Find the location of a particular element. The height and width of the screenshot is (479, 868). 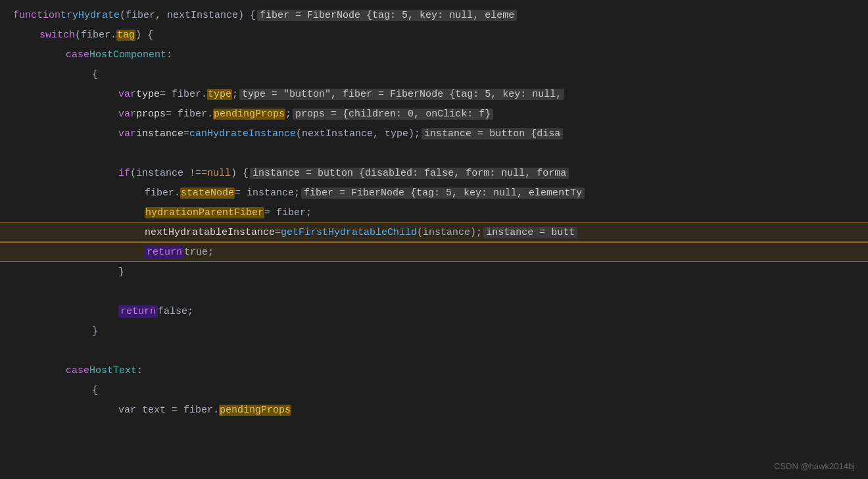

token: HostText is located at coordinates (113, 371).